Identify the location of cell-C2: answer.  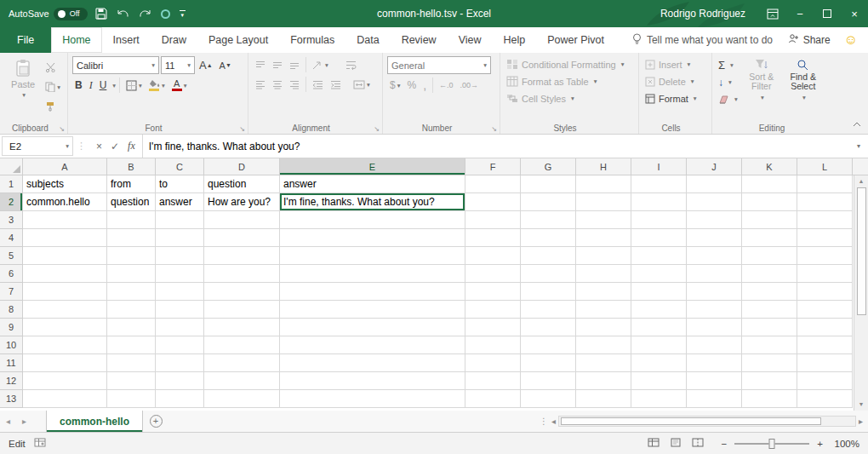
(180, 203).